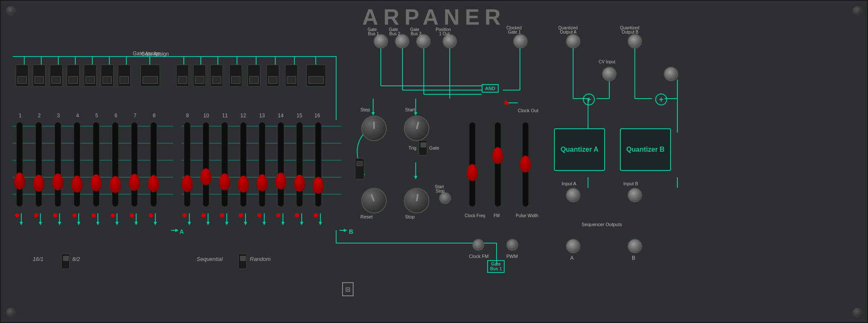 The height and width of the screenshot is (323, 868). I want to click on quantized-out-b-jack, so click(635, 41).